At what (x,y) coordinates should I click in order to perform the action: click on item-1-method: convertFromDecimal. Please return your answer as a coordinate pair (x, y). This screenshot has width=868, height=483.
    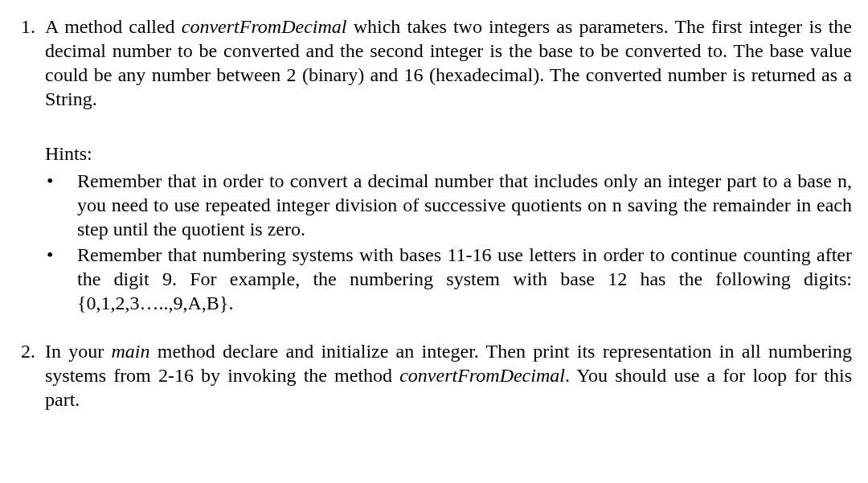
    Looking at the image, I should click on (264, 27).